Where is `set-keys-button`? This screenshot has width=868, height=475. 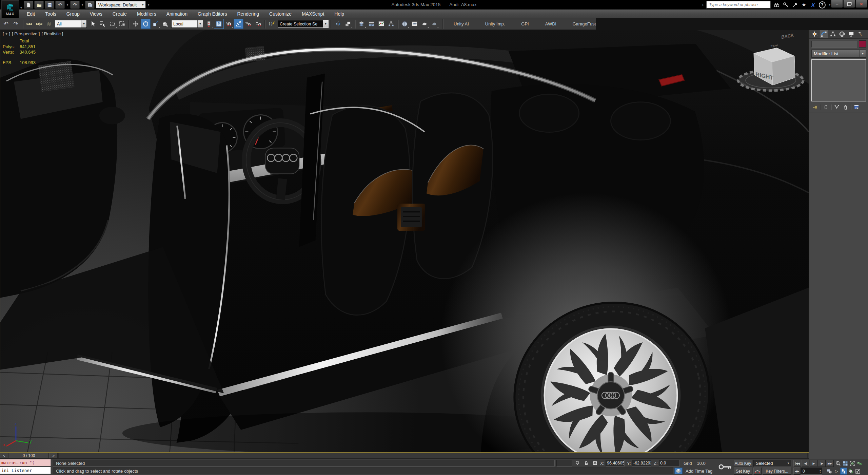 set-keys-button is located at coordinates (725, 467).